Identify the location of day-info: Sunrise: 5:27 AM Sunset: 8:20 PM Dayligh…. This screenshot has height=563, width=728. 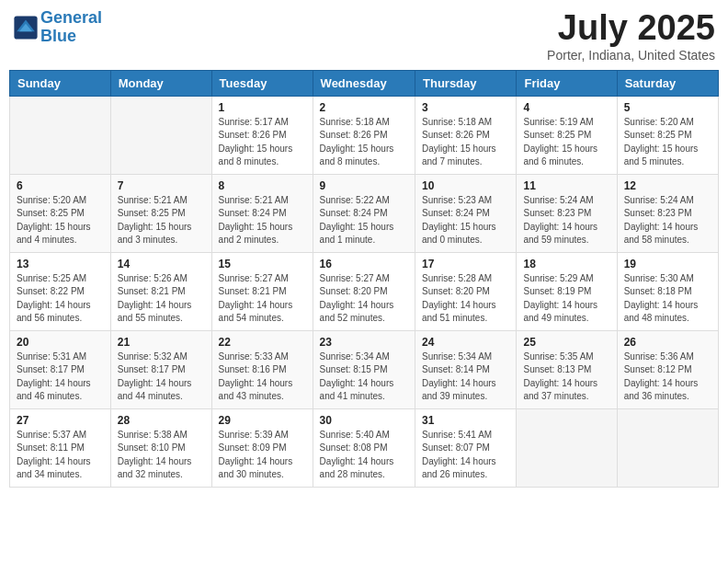
(364, 299).